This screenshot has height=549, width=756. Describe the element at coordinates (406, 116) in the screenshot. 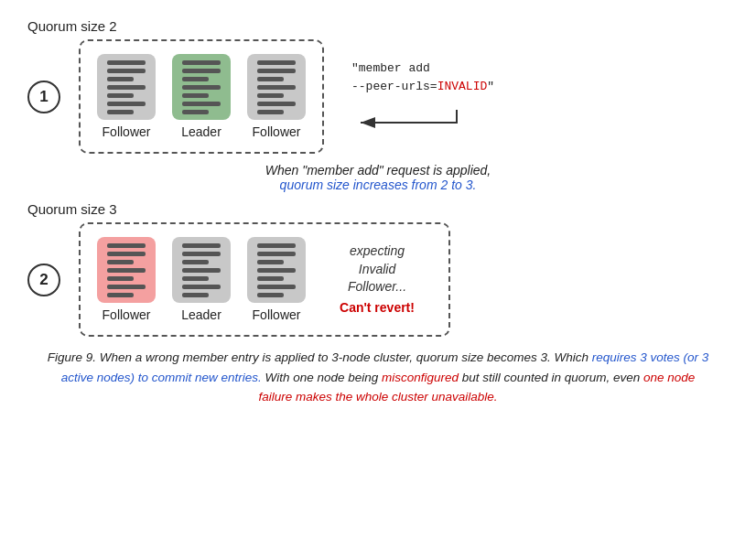

I see `arrow-svg` at that location.